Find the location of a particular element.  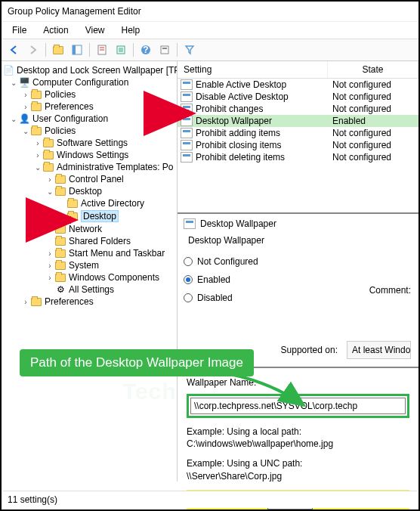

menu-action: Action is located at coordinates (56, 30).